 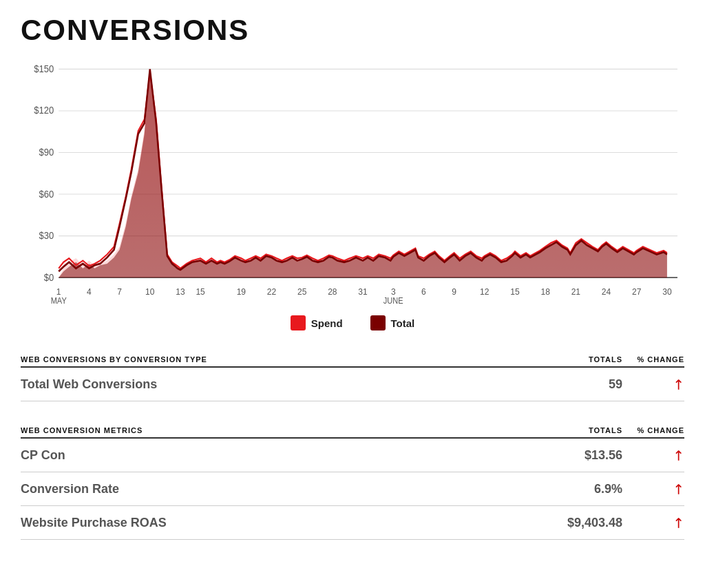 I want to click on table-row: Website Purchase ROAS $9,403.48 ↗, so click(x=352, y=523).